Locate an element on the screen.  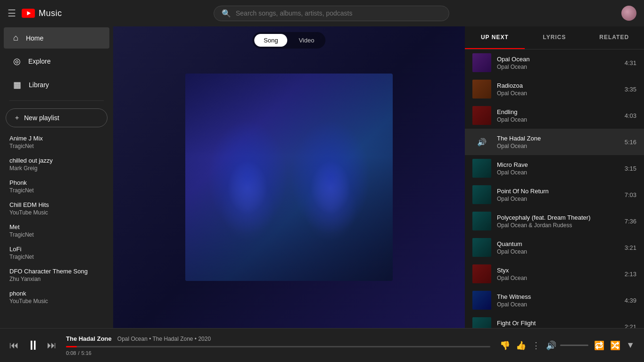
tab-song: Song is located at coordinates (271, 41).